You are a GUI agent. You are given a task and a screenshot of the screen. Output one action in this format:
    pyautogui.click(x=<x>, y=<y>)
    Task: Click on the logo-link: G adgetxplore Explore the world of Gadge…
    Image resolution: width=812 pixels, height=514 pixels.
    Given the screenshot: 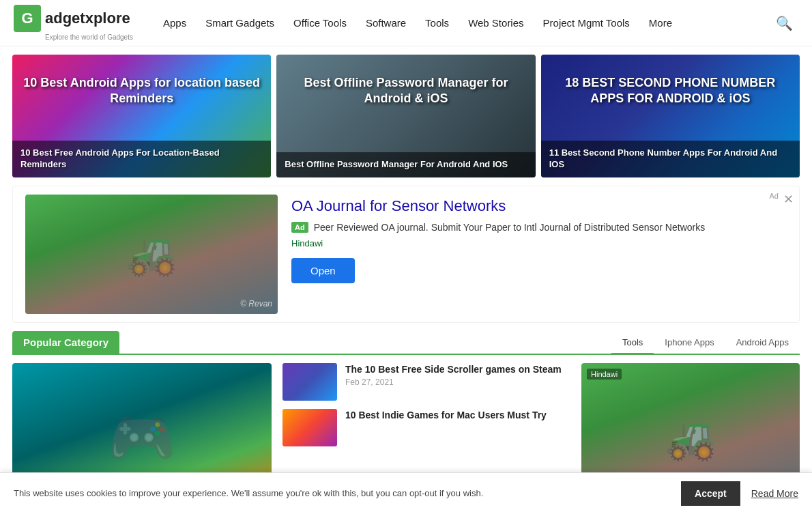 What is the action you would take?
    pyautogui.click(x=74, y=23)
    